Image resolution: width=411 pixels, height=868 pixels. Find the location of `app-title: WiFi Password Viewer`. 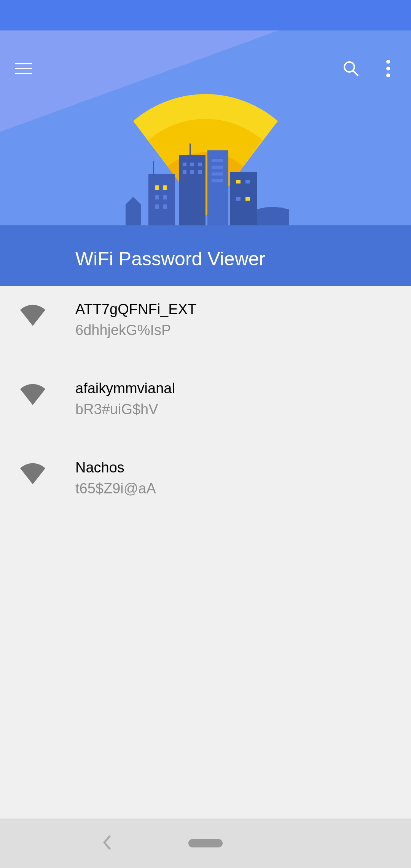

app-title: WiFi Password Viewer is located at coordinates (206, 259).